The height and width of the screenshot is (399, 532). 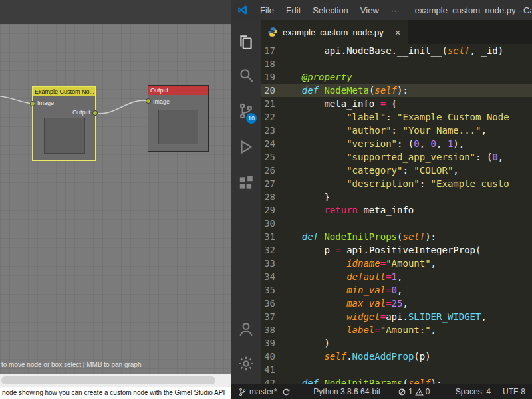 What do you see at coordinates (108, 380) in the screenshot?
I see `scrollbar-thumb` at bounding box center [108, 380].